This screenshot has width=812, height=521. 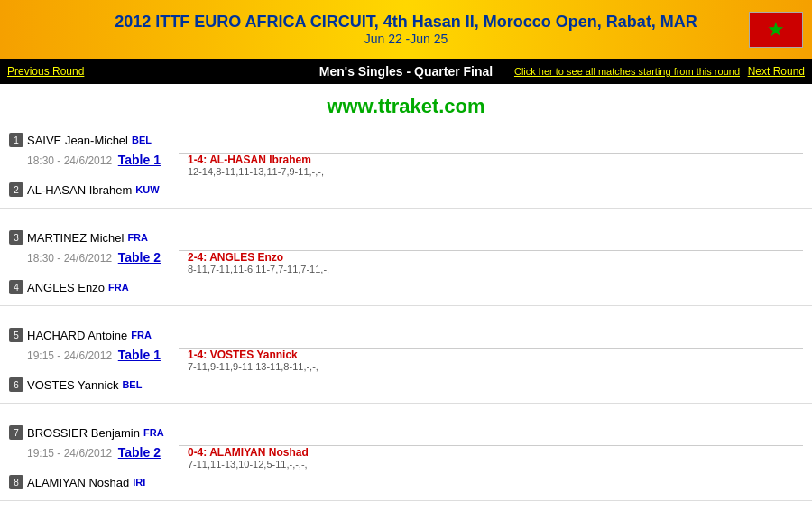 What do you see at coordinates (406, 39) in the screenshot?
I see `tournament-dates: Jun 22 -Jun 25` at bounding box center [406, 39].